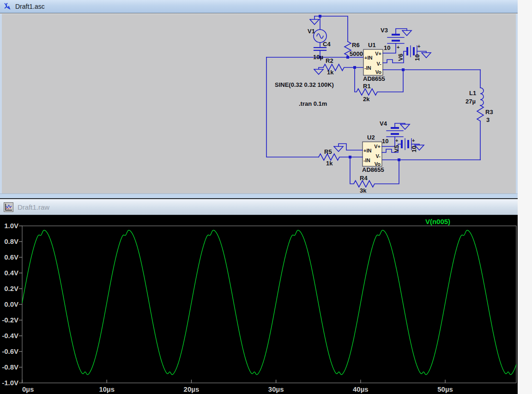 The height and width of the screenshot is (394, 532). What do you see at coordinates (329, 29) in the screenshot?
I see `wire-top-net` at bounding box center [329, 29].